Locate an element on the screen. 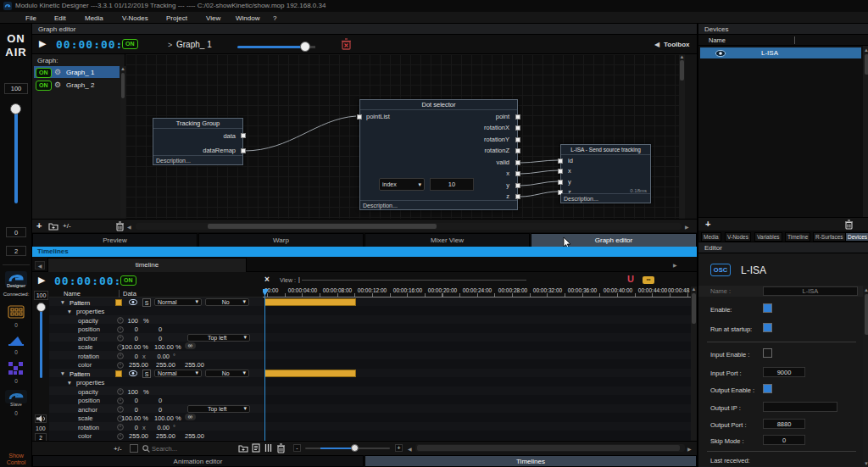 This screenshot has height=467, width=868. toolbox-button: Toolbox is located at coordinates (676, 44).